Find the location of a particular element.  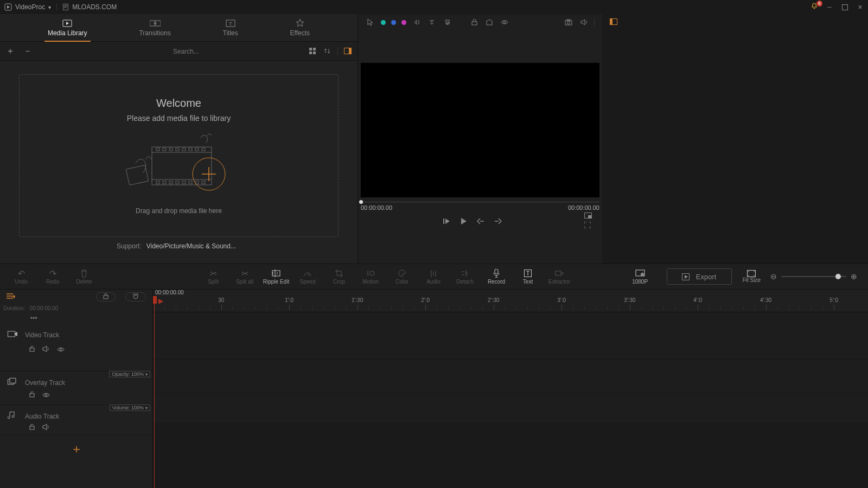

preview-scrubber is located at coordinates (480, 202).